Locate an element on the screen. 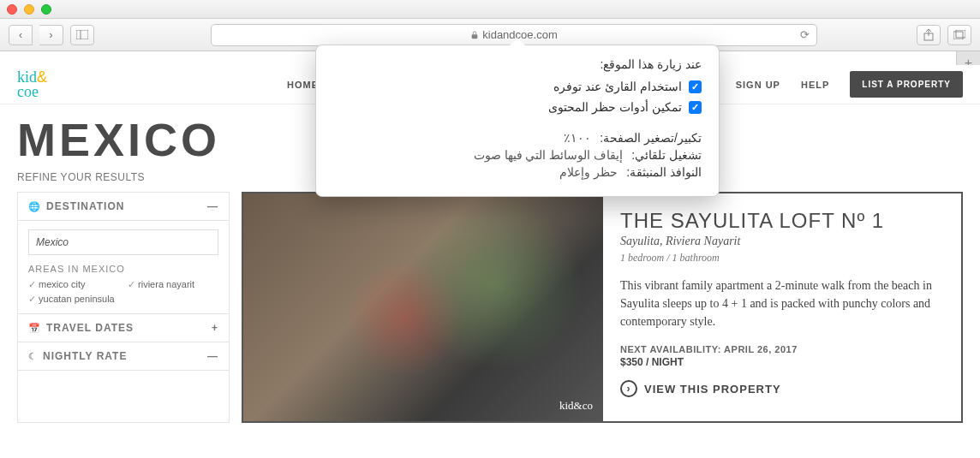 The height and width of the screenshot is (458, 980). share-icon is located at coordinates (929, 35).